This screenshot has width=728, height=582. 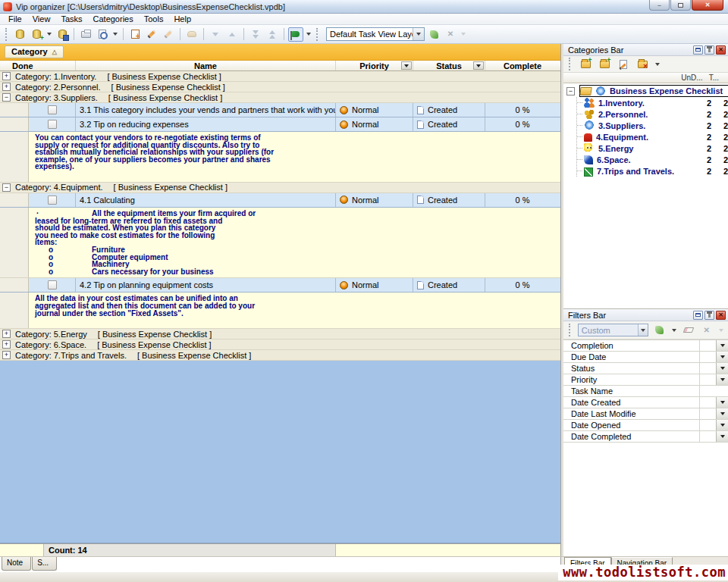 What do you see at coordinates (652, 136) in the screenshot?
I see `tree-item-machine: 4.Equipment.22` at bounding box center [652, 136].